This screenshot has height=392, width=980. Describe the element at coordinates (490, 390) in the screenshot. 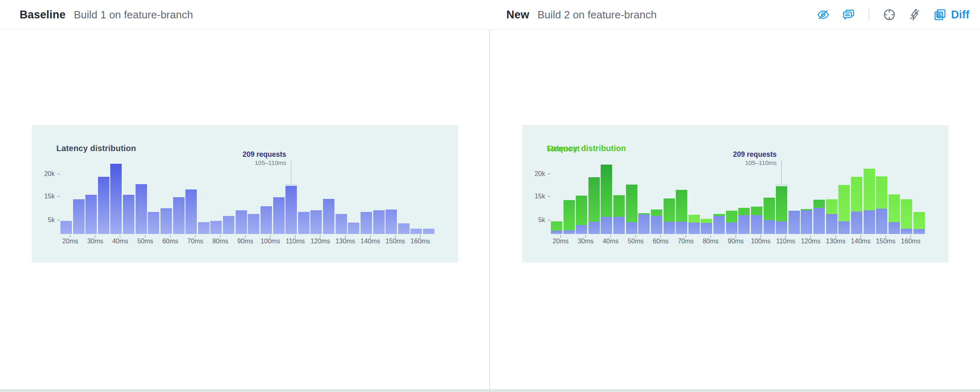

I see `bottom-strip` at that location.